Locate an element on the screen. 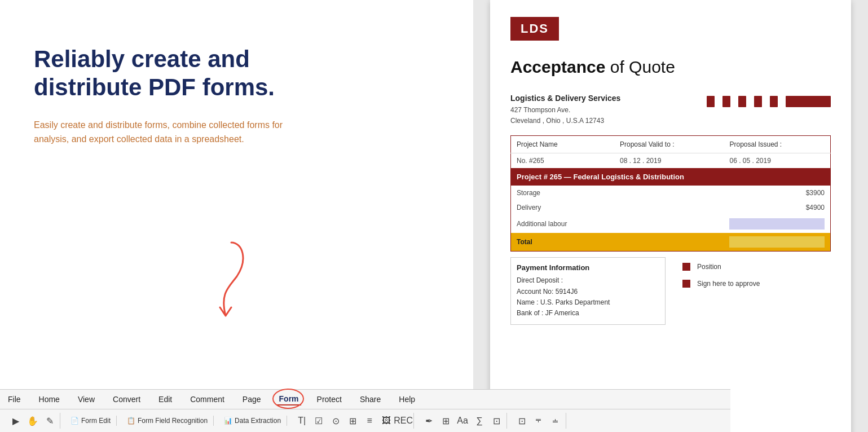 The height and width of the screenshot is (432, 868). title-bold: Acceptance is located at coordinates (558, 67).